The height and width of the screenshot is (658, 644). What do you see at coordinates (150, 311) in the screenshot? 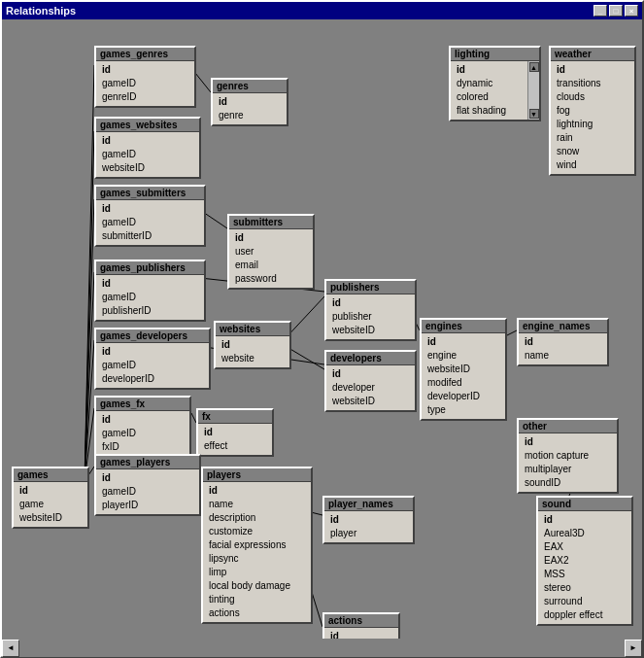
I see `table-row: publisherID` at bounding box center [150, 311].